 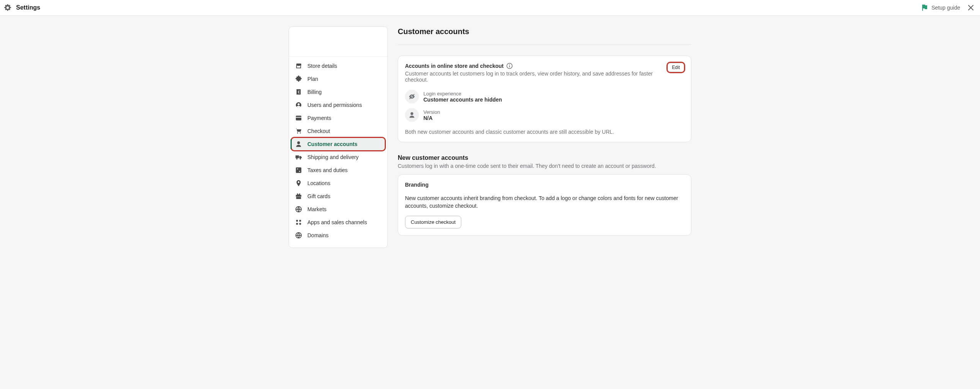 I want to click on sidebar-store-tile, so click(x=338, y=42).